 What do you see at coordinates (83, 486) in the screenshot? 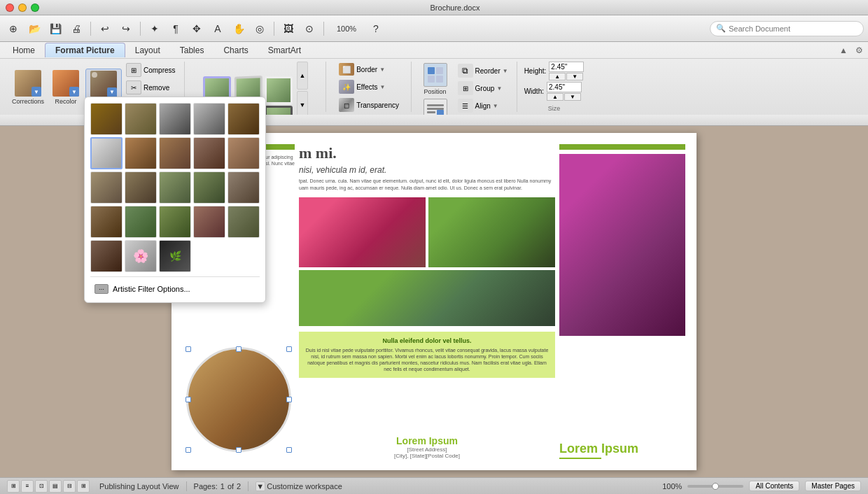
I see `view-icon-6: ⊞` at bounding box center [83, 486].